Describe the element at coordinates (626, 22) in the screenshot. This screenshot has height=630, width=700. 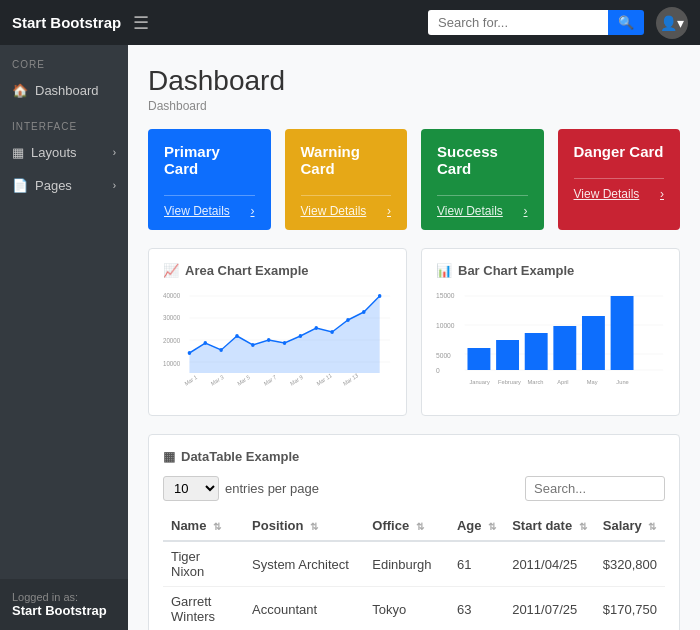
I see `search-button: 🔍` at that location.